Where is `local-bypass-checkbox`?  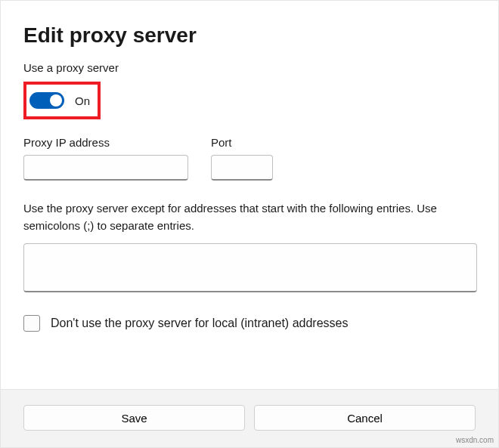
local-bypass-checkbox is located at coordinates (32, 323).